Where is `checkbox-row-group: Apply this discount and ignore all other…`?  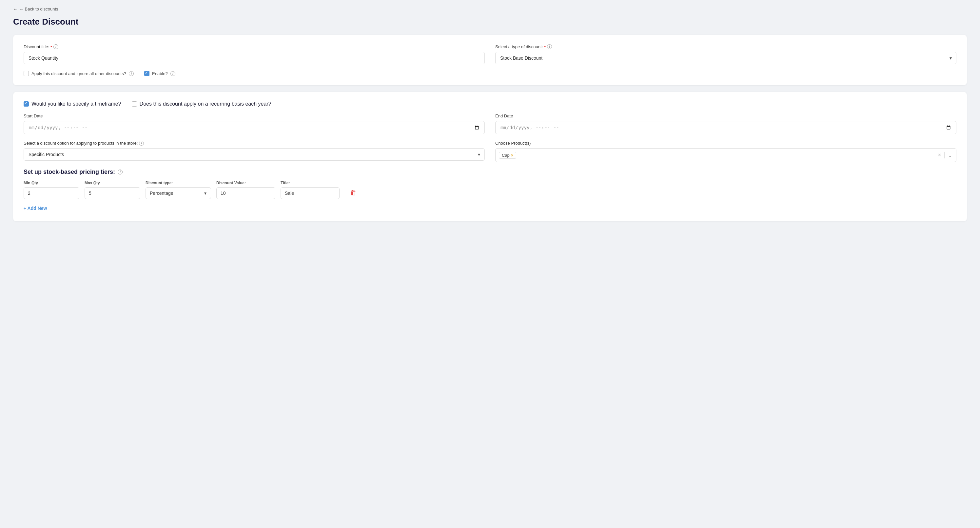 checkbox-row-group: Apply this discount and ignore all other… is located at coordinates (490, 73).